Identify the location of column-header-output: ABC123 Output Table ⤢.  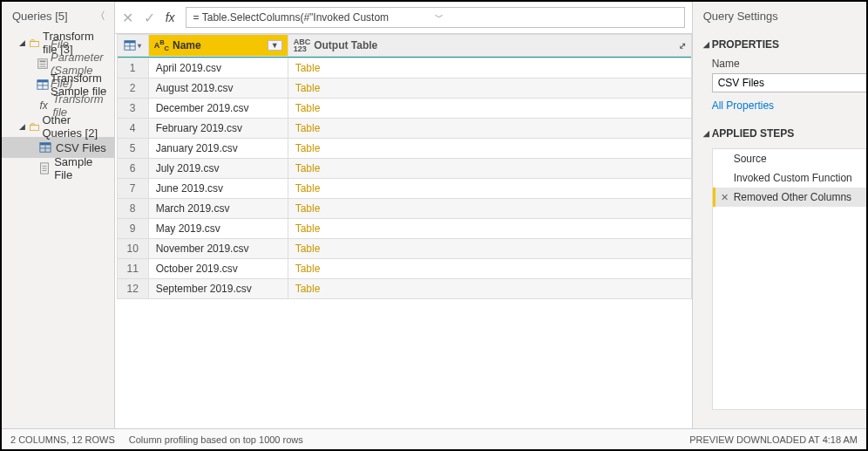
(490, 45).